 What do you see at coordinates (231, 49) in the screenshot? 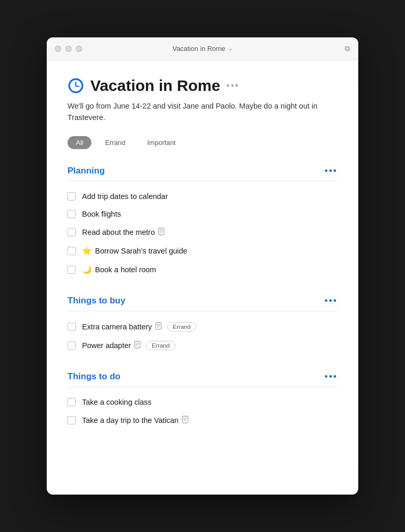
I see `chevron-down-icon: ⌄` at bounding box center [231, 49].